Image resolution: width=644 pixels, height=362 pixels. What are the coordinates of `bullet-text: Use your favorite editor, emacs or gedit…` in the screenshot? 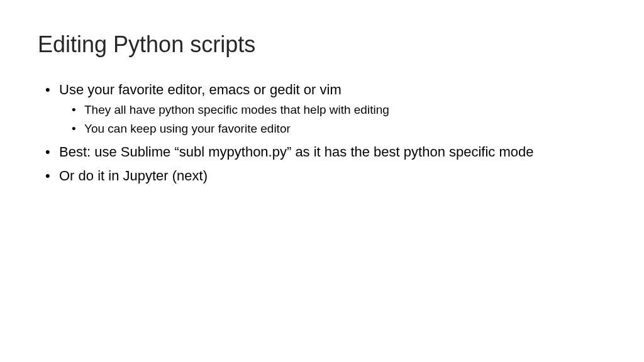 It's located at (200, 89).